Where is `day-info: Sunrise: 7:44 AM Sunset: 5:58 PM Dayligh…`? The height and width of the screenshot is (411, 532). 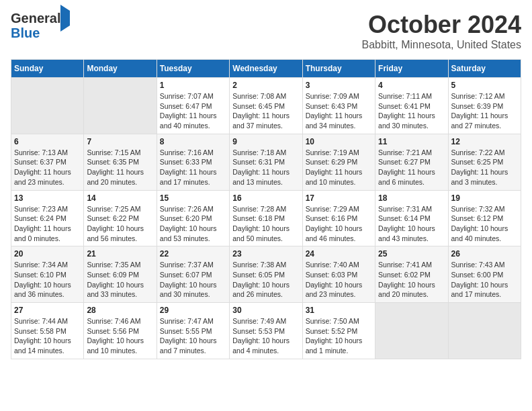 day-info: Sunrise: 7:44 AM Sunset: 5:58 PM Dayligh… is located at coordinates (47, 336).